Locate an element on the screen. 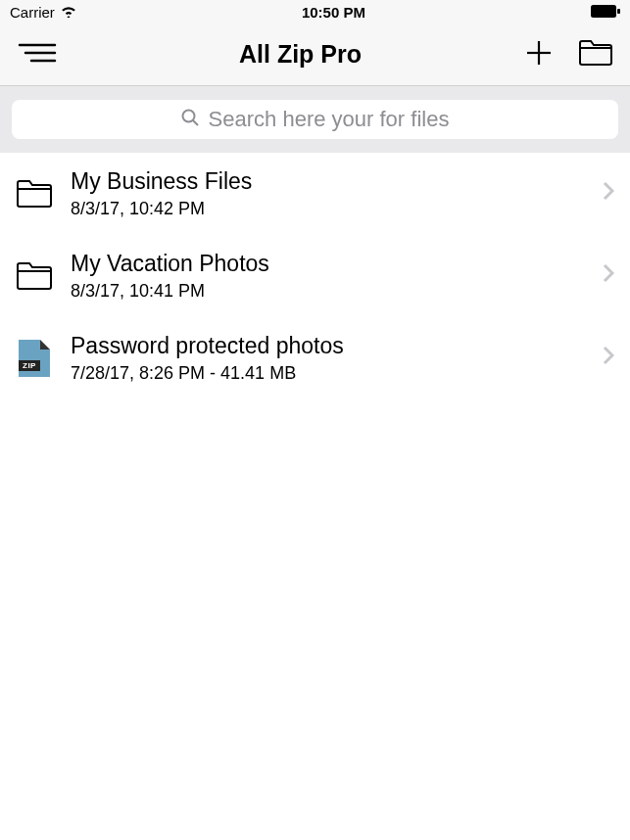 This screenshot has height=840, width=630. menu-icon is located at coordinates (37, 55).